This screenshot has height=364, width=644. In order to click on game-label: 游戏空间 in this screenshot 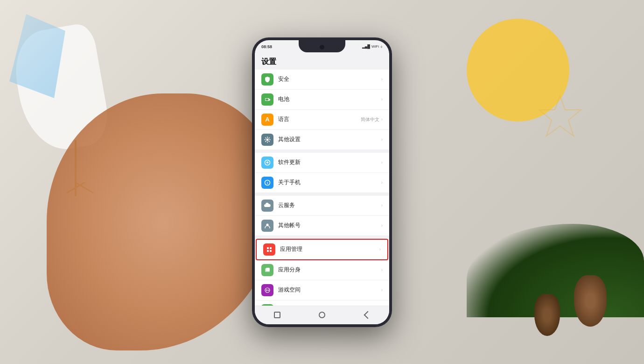, I will do `click(329, 290)`.